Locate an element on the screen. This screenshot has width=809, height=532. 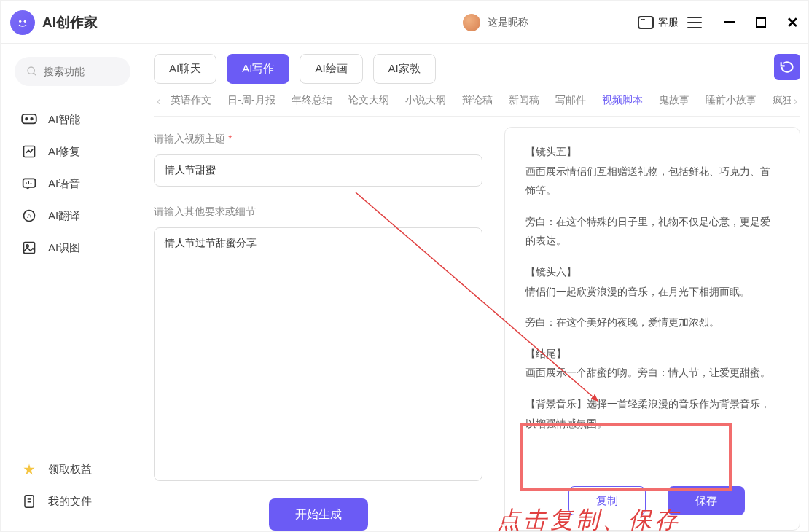
sidebar-footer-item-0: 领取权益 is located at coordinates (73, 469).